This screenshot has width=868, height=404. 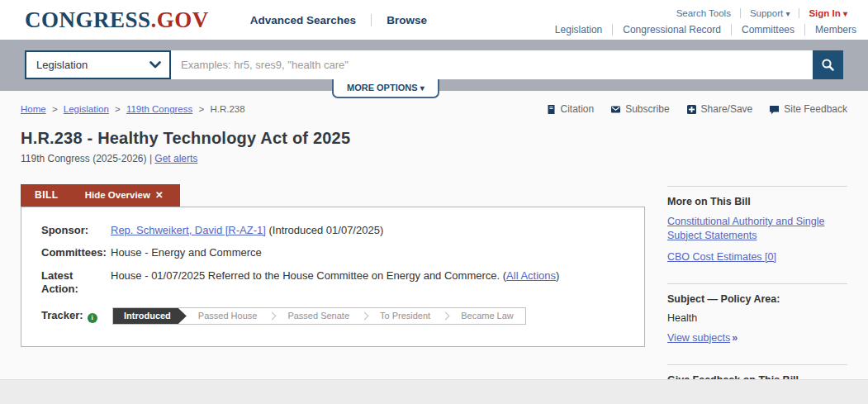 I want to click on support-menu: Support ▾, so click(x=770, y=13).